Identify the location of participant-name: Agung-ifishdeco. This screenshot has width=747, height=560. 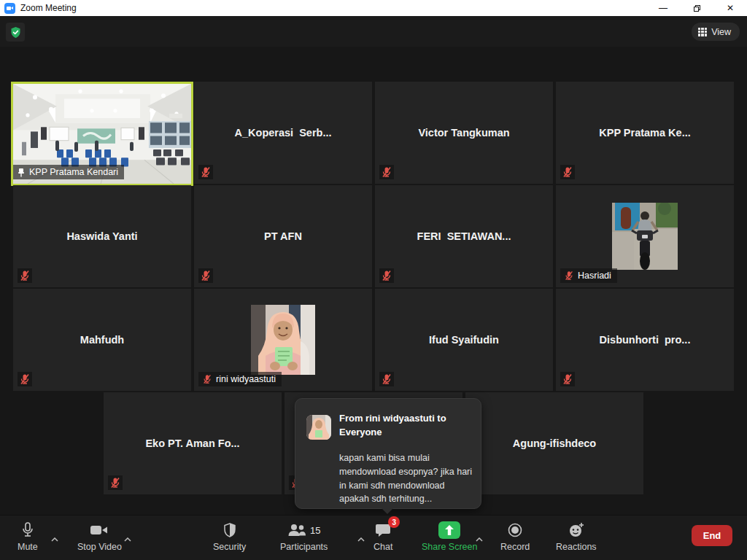
(554, 443).